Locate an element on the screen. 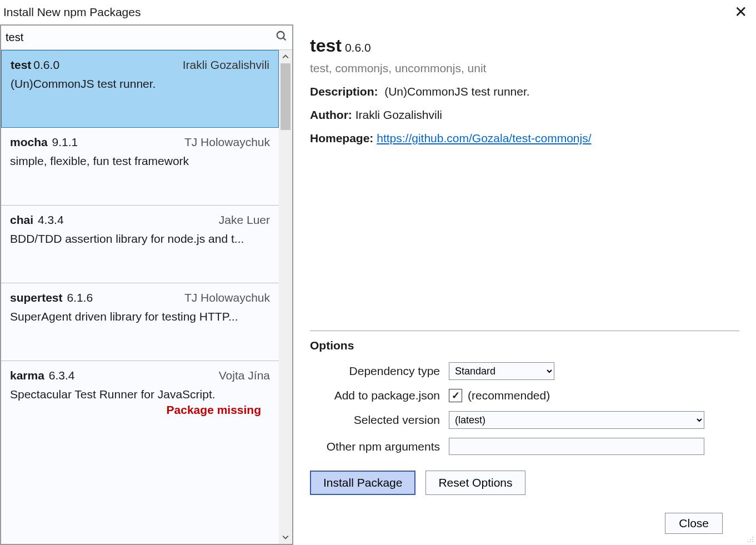 The image size is (756, 545). homepage-label: Homepage: is located at coordinates (342, 138).